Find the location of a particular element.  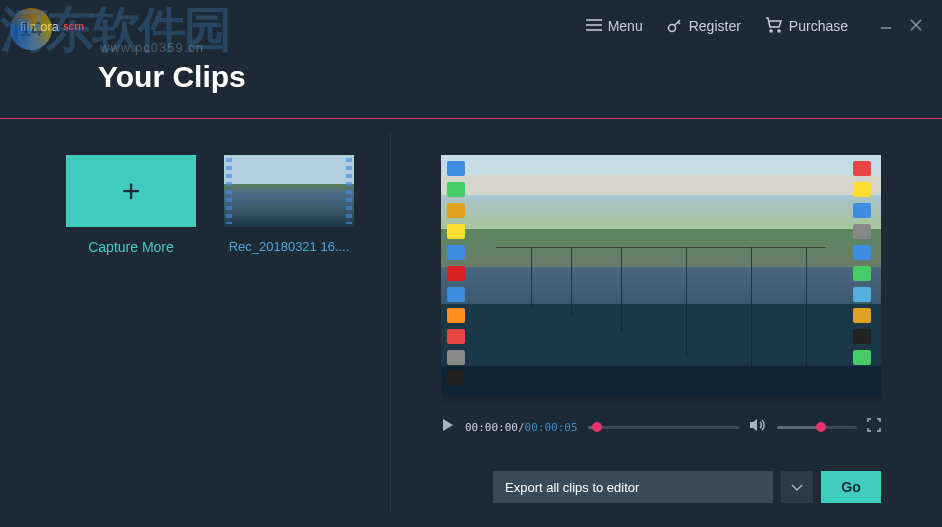

preview-desktop-icons-right is located at coordinates (864, 277).